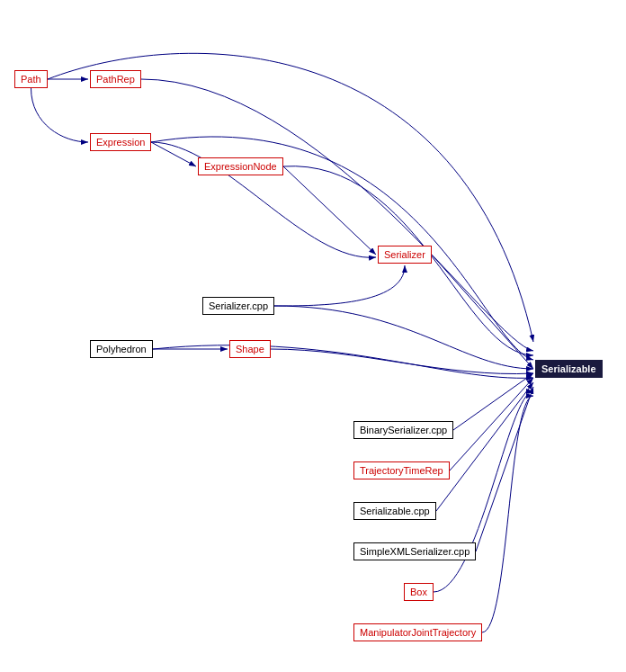 This screenshot has width=626, height=672. What do you see at coordinates (121, 349) in the screenshot?
I see `node-polyhedron: Polyhedron` at bounding box center [121, 349].